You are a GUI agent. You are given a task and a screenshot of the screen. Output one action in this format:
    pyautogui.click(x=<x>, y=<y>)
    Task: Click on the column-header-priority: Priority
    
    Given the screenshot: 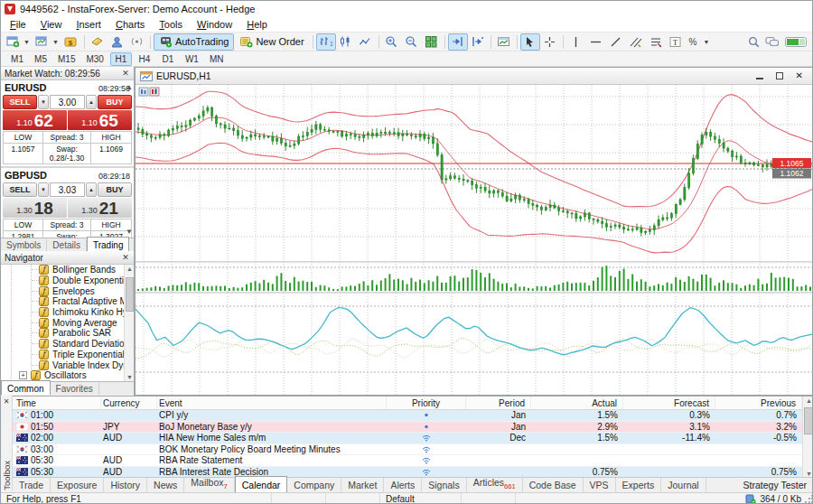 What is the action you would take?
    pyautogui.click(x=426, y=403)
    